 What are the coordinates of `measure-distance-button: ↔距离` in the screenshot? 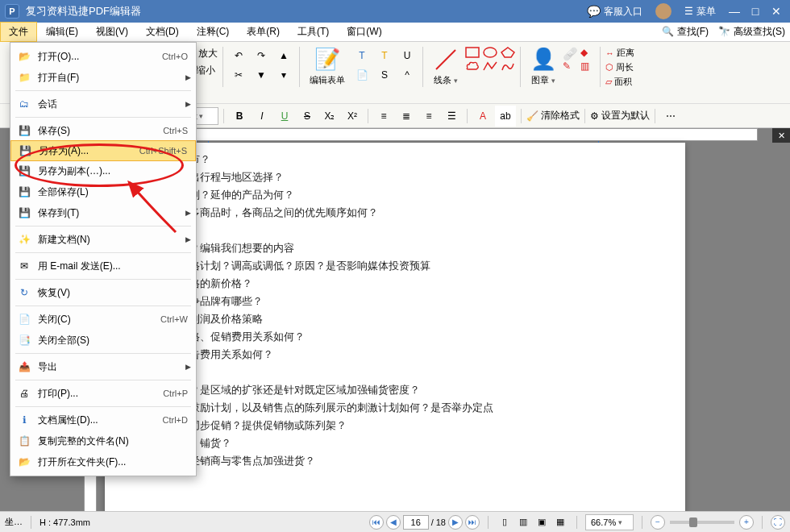 It's located at (620, 53).